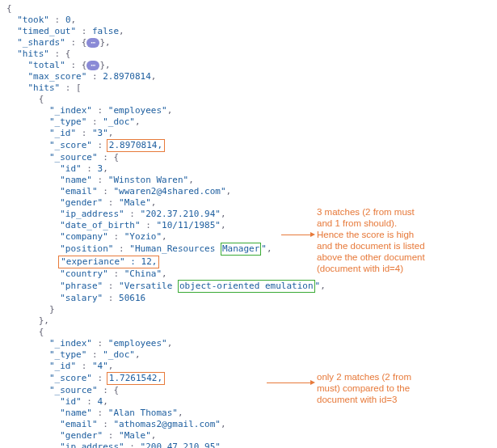  I want to click on annotation-note-1: 3 matches (2 from must and 1 from should…, so click(398, 240).